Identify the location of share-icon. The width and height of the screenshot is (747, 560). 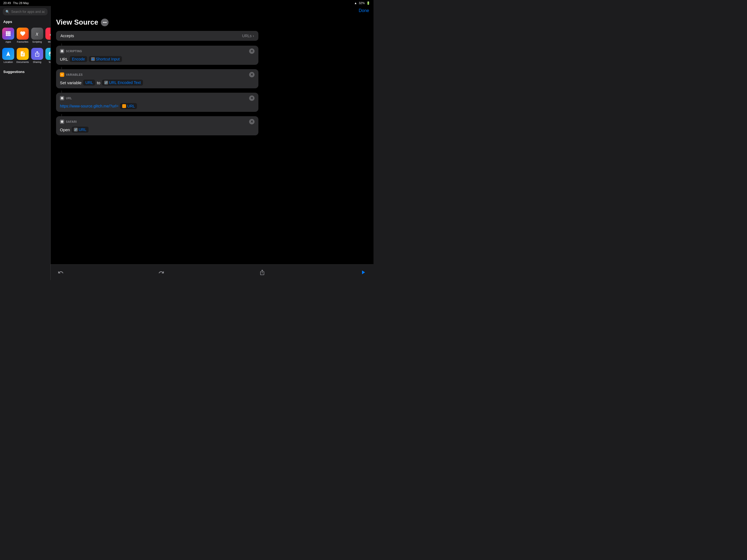
(262, 272).